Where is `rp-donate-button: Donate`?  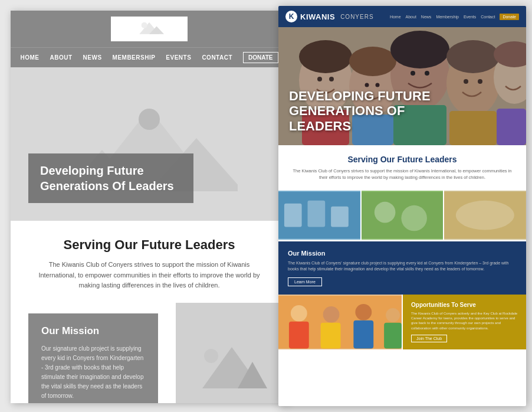
rp-donate-button: Donate is located at coordinates (510, 17).